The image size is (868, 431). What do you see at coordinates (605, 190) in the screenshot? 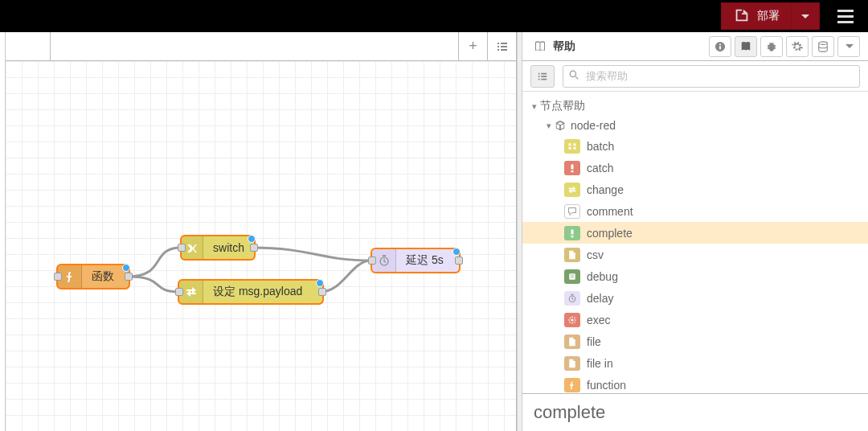
I see `help-item-label: change` at bounding box center [605, 190].